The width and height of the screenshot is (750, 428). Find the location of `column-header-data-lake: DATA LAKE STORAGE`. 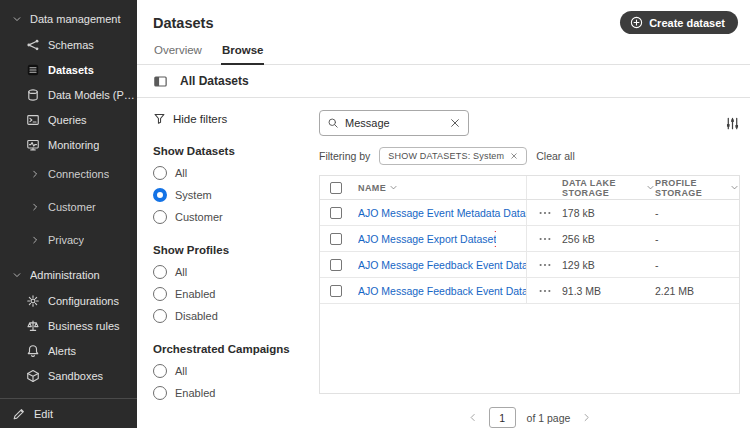

column-header-data-lake: DATA LAKE STORAGE is located at coordinates (608, 188).